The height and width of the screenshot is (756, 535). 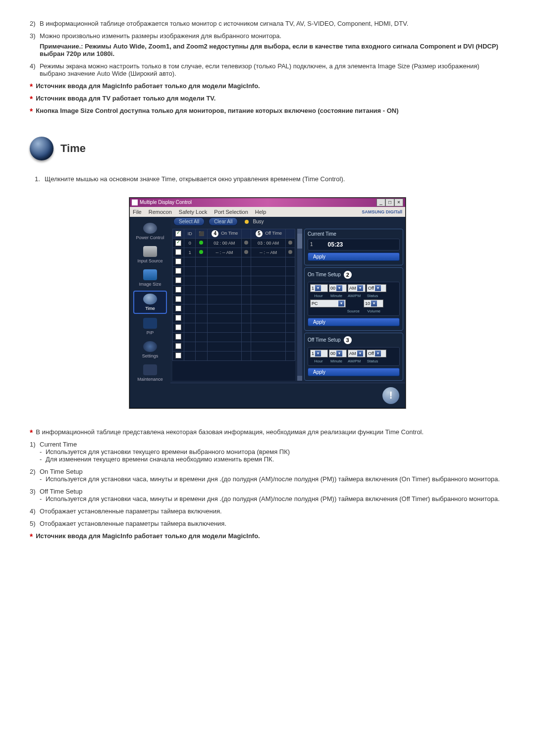 What do you see at coordinates (150, 373) in the screenshot?
I see `sidebar-item-maintenance: Maintenance` at bounding box center [150, 373].